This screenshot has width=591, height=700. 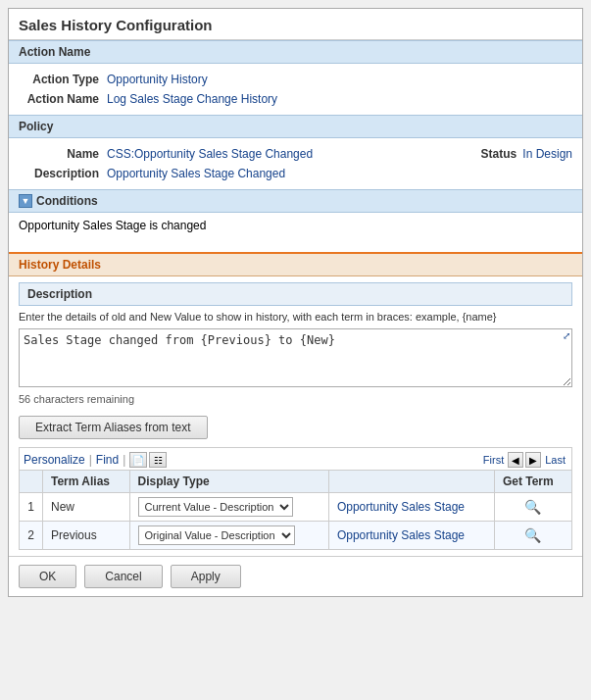 What do you see at coordinates (55, 460) in the screenshot?
I see `personalize-link: Personalize` at bounding box center [55, 460].